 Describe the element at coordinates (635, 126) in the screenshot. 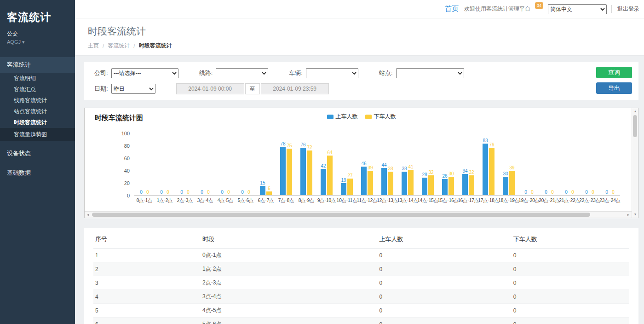

I see `vertical-scrollbar-thumb` at that location.